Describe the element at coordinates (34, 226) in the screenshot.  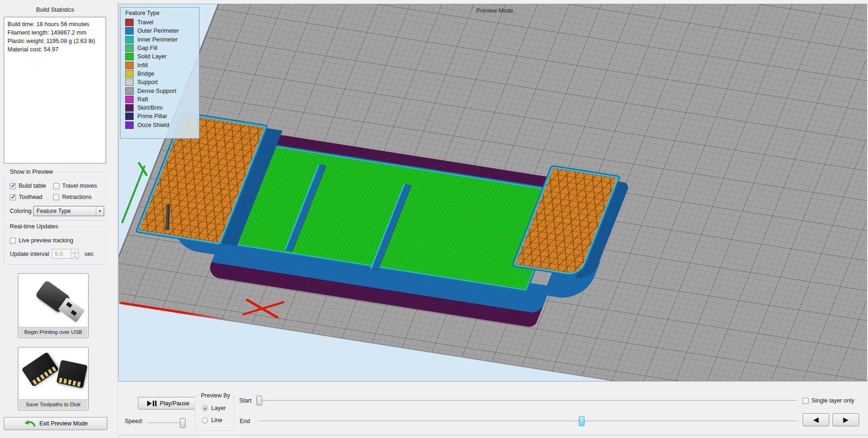
I see `realtime-updates-title: Real-time Updates` at that location.